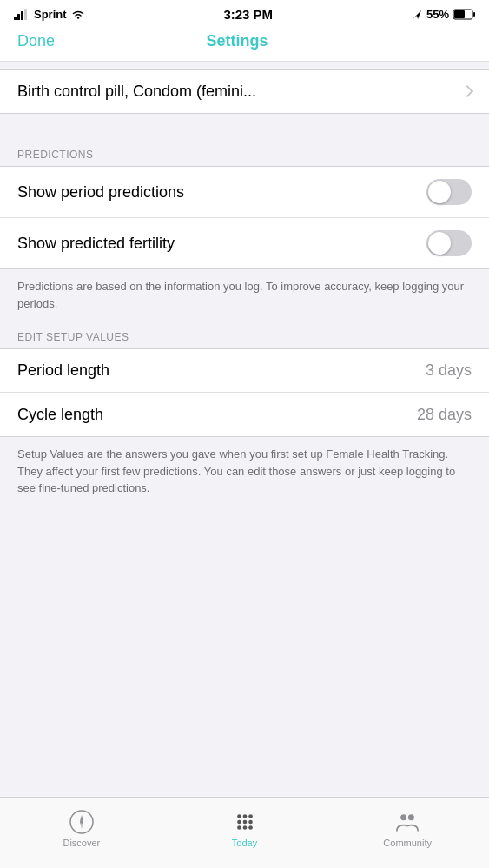 The width and height of the screenshot is (489, 868). Describe the element at coordinates (245, 193) in the screenshot. I see `show-period-predictions-row: Show period predictions` at that location.